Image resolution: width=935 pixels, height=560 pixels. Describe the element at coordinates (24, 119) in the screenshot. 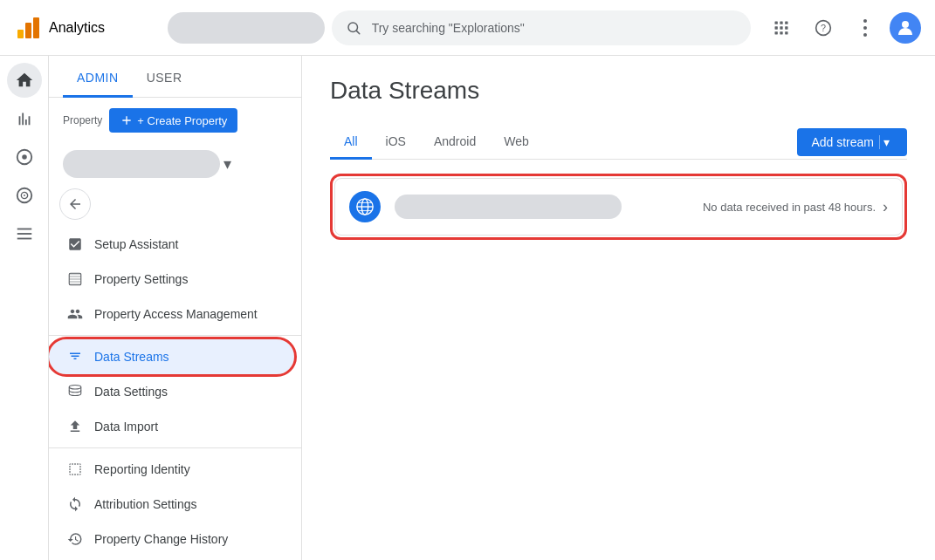

I see `nav-reports-btn` at that location.